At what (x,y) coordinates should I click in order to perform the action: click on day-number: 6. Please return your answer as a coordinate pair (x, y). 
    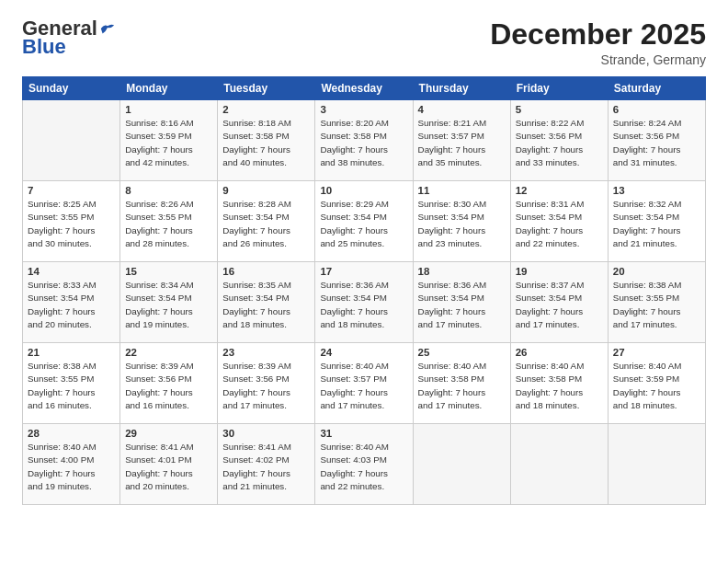
    Looking at the image, I should click on (656, 109).